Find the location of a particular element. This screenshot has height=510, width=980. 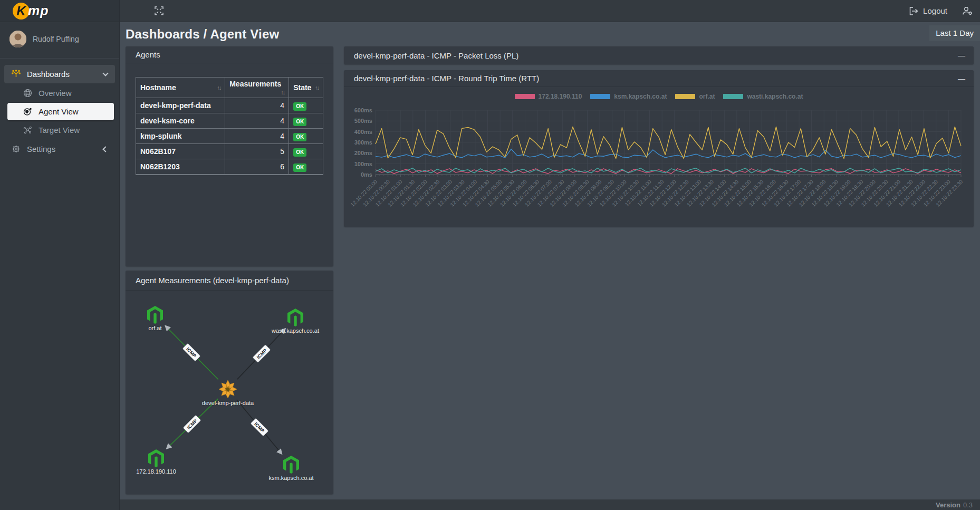

sidebar-item-target-view: Target View is located at coordinates (61, 130).